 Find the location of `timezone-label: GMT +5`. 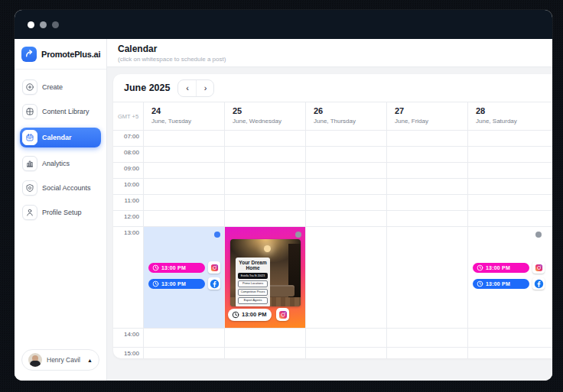

timezone-label: GMT +5 is located at coordinates (129, 116).